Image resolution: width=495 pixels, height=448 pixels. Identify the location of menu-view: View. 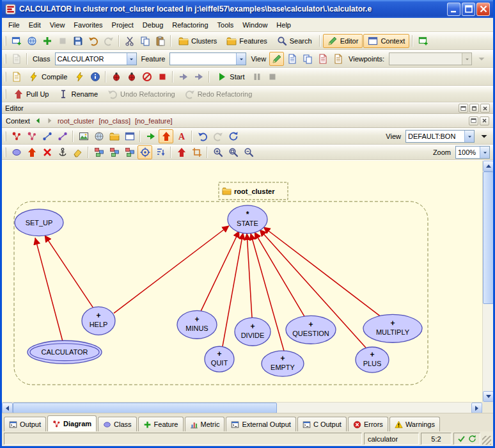
(58, 25).